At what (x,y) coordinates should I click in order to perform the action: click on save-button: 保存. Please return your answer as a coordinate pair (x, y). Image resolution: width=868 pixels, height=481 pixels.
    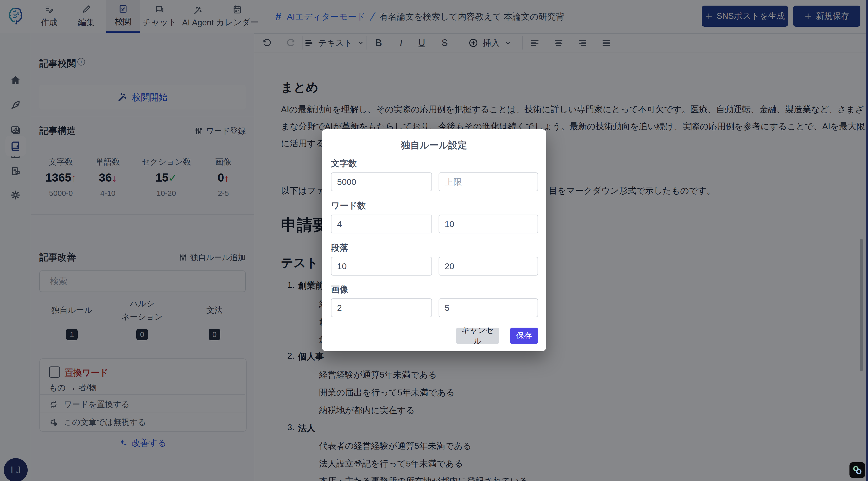
    Looking at the image, I should click on (524, 336).